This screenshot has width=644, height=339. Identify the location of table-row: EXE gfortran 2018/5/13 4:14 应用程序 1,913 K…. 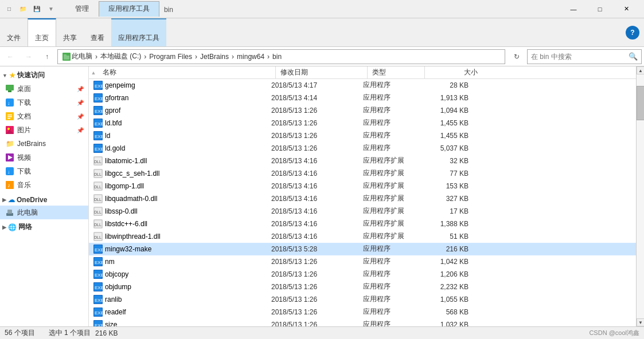
(362, 98).